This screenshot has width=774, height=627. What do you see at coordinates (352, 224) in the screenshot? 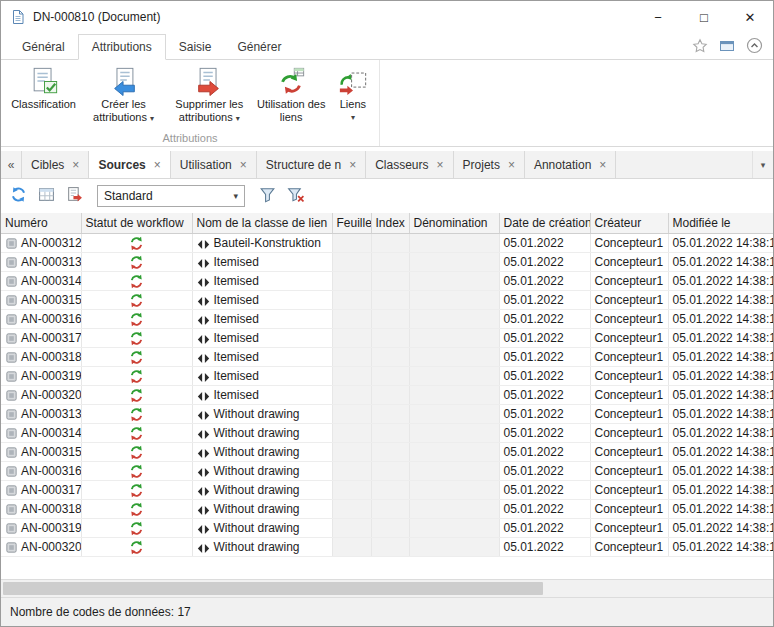
I see `column-header-feuille: Feuille` at bounding box center [352, 224].